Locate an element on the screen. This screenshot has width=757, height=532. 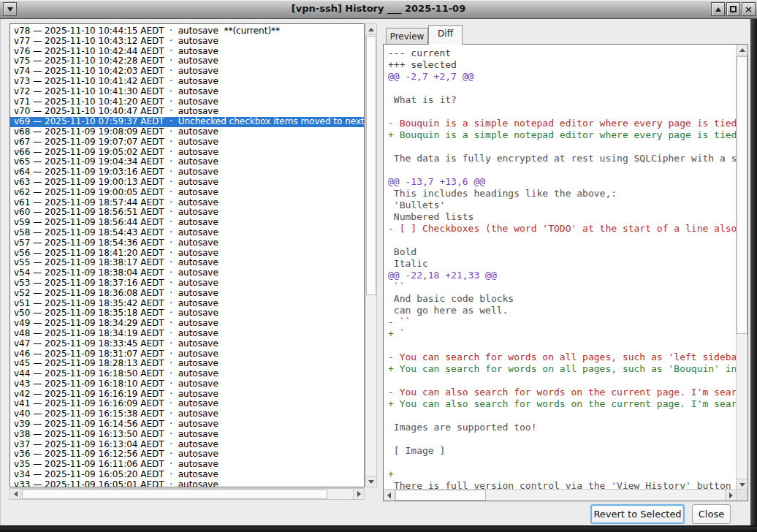
version-list-item: v52 — 2025-11-09 18:36:08 AEDT · autosav… is located at coordinates (187, 294).